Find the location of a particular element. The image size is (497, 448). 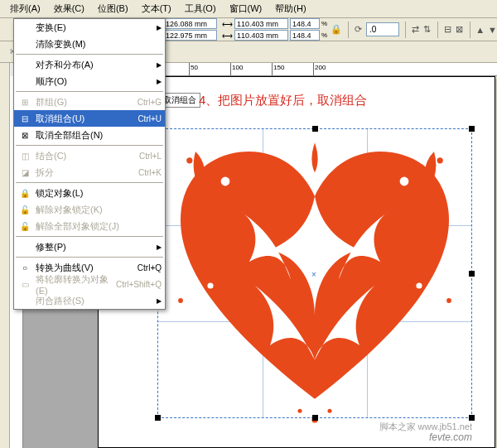

menu-arrange: 排列(A) is located at coordinates (25, 8).